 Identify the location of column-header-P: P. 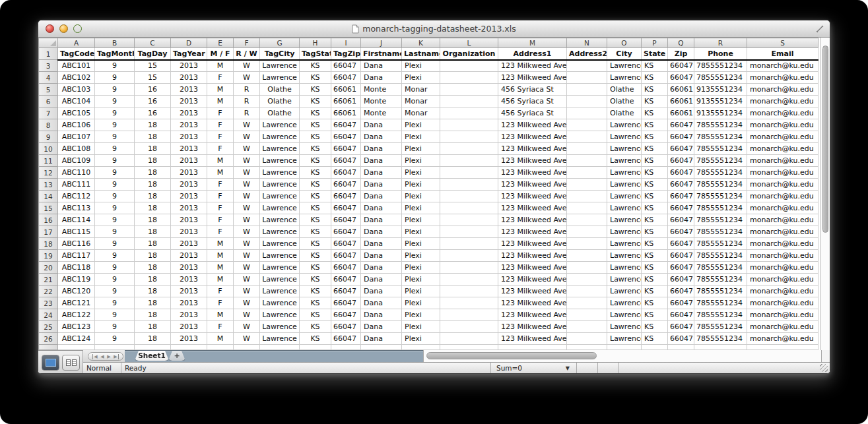
(655, 44).